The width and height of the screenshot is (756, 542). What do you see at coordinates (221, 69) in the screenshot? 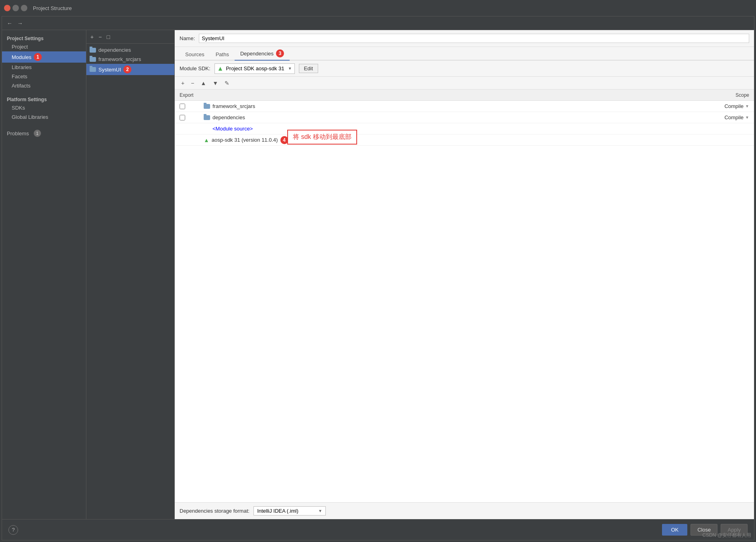
I see `sdk-icon: ▲` at bounding box center [221, 69].